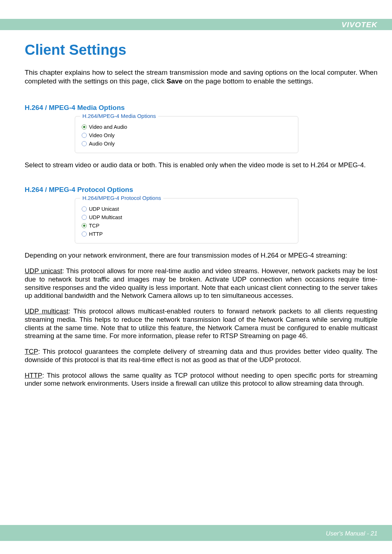 Image resolution: width=392 pixels, height=554 pixels. Describe the element at coordinates (96, 234) in the screenshot. I see `radio-label: HTTP` at that location.